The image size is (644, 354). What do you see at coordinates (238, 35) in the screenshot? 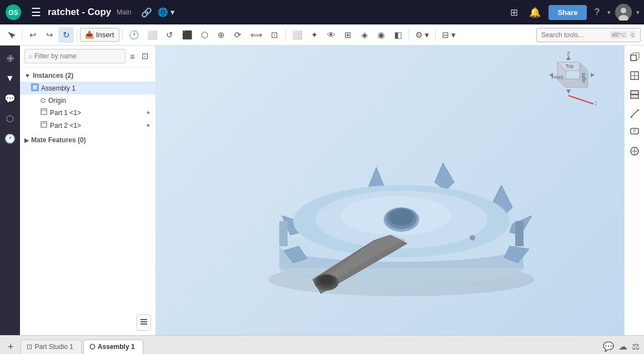
I see `tool6-button: ⟳` at bounding box center [238, 35].